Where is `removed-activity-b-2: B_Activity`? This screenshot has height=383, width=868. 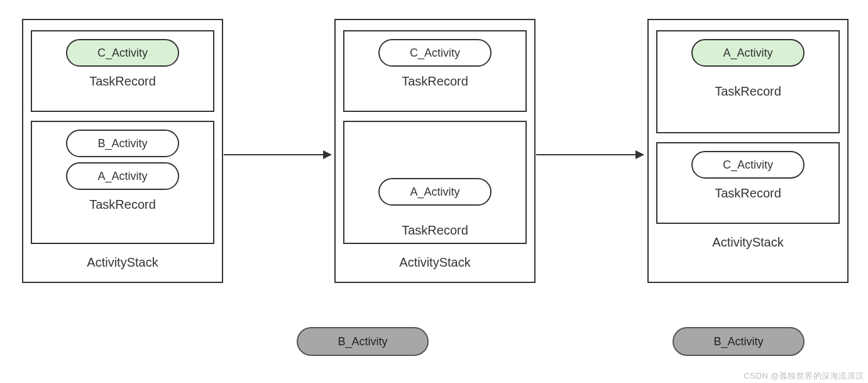 removed-activity-b-2: B_Activity is located at coordinates (739, 341).